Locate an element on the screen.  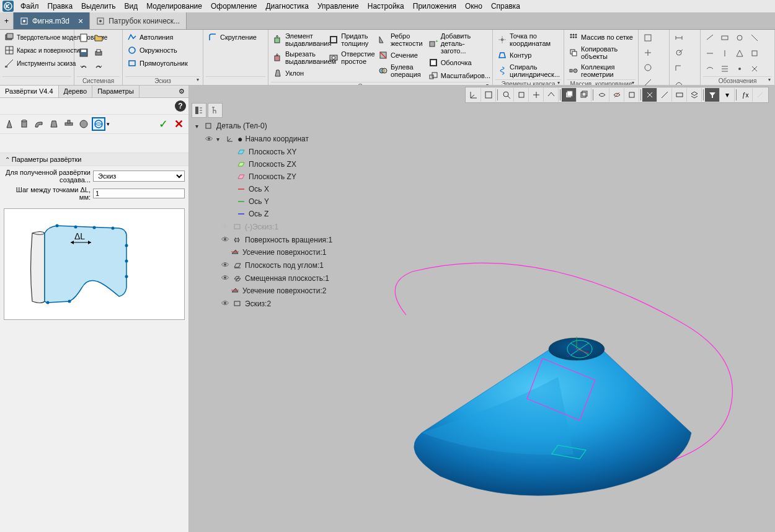
menu-view: Вид is located at coordinates (131, 6).